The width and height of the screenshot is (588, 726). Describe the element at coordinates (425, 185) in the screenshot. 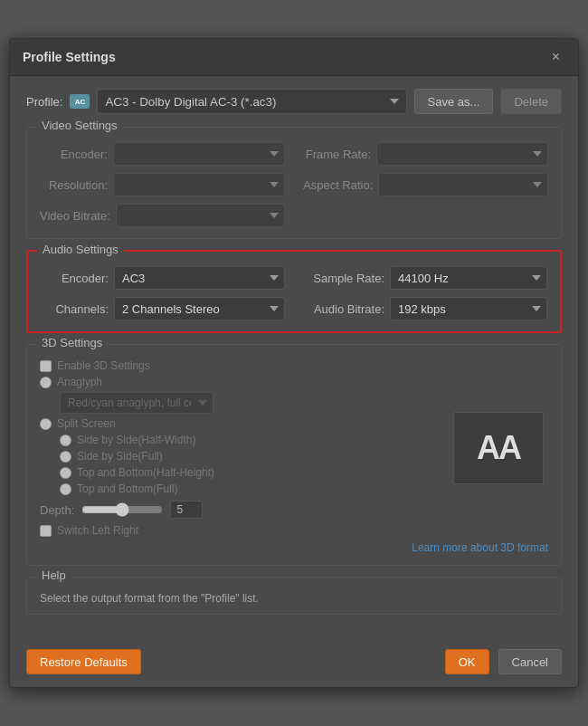

I see `aspect-ratio-row: Aspect Ratio:` at that location.